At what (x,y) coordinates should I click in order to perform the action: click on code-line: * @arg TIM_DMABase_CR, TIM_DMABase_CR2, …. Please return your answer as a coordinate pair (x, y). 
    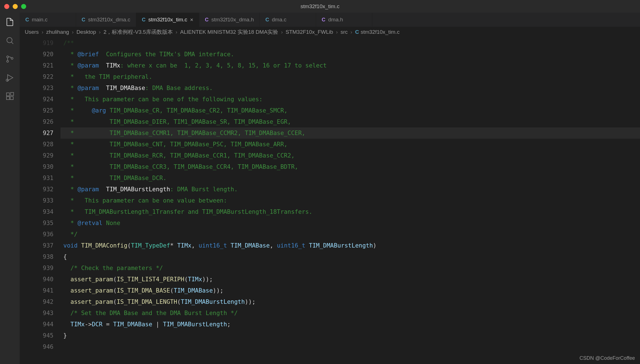
    Looking at the image, I should click on (350, 111).